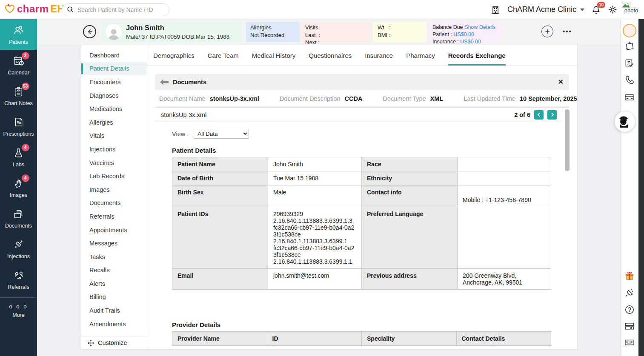 This screenshot has height=356, width=644. What do you see at coordinates (114, 136) in the screenshot?
I see `nav-item-vitals: Vitals` at bounding box center [114, 136].